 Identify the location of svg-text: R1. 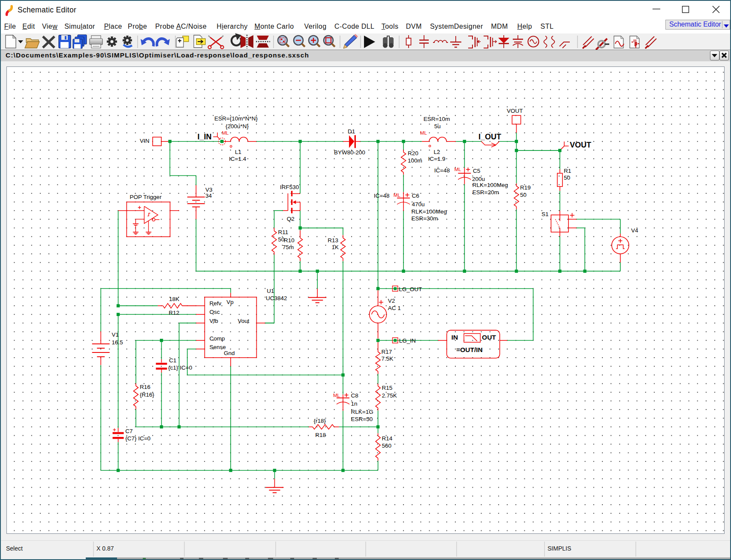
(568, 171).